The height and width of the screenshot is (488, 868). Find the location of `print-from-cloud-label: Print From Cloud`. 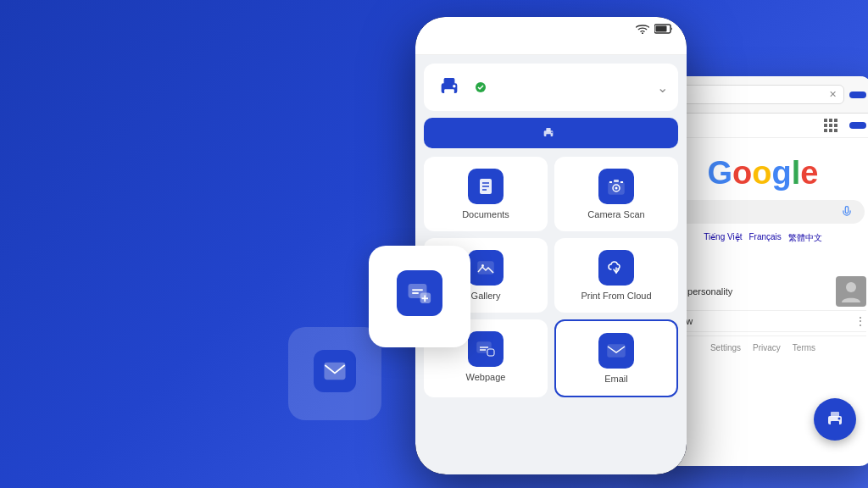

print-from-cloud-label: Print From Cloud is located at coordinates (615, 296).